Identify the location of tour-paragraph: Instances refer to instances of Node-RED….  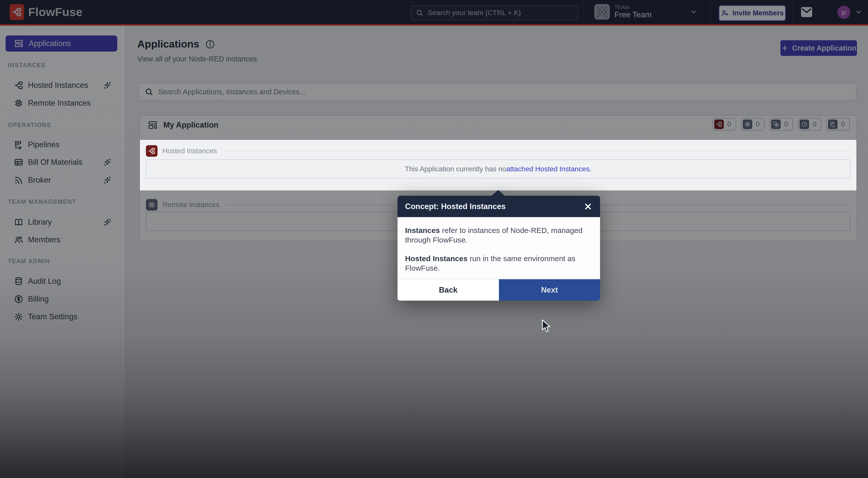
(498, 235).